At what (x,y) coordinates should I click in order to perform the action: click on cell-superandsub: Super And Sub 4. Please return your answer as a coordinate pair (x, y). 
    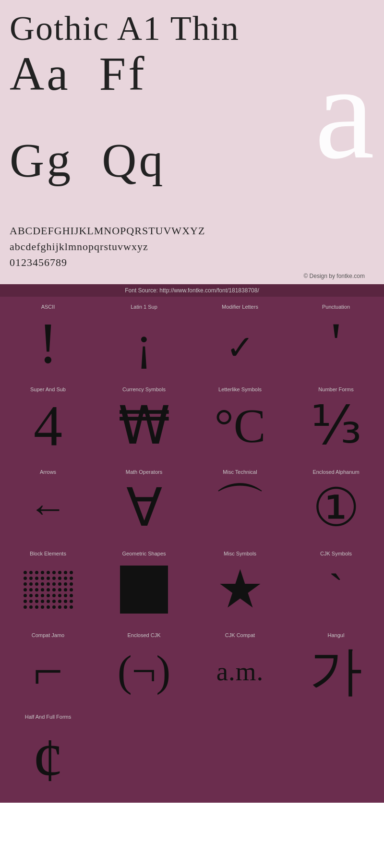
    Looking at the image, I should click on (48, 421).